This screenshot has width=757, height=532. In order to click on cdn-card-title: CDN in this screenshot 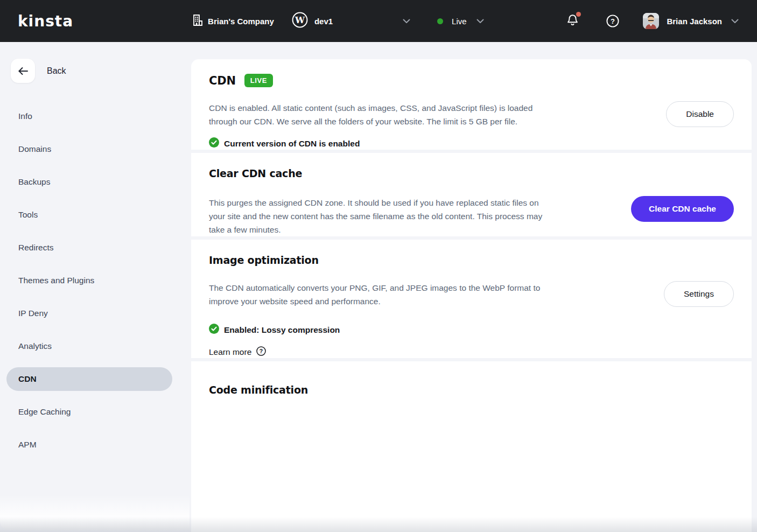, I will do `click(222, 81)`.